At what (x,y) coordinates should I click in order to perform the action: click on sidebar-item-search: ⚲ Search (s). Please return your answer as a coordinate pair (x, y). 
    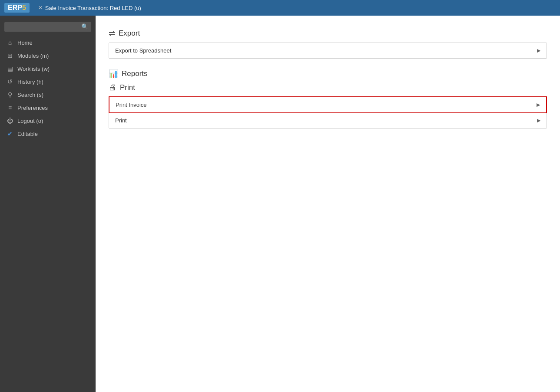
    Looking at the image, I should click on (48, 95).